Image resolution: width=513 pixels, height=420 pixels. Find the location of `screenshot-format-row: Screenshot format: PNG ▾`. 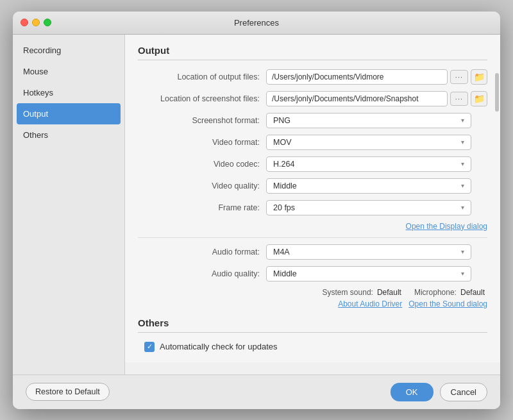

screenshot-format-row: Screenshot format: PNG ▾ is located at coordinates (313, 121).